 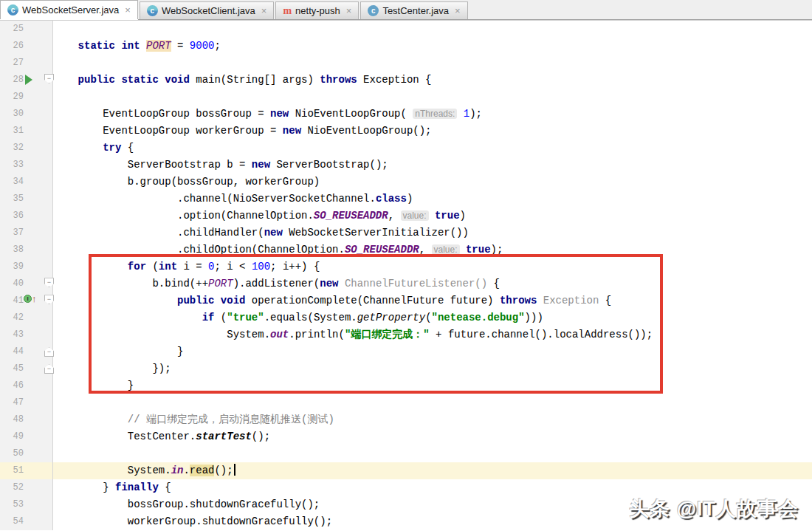 I want to click on gutter: 36, so click(x=27, y=216).